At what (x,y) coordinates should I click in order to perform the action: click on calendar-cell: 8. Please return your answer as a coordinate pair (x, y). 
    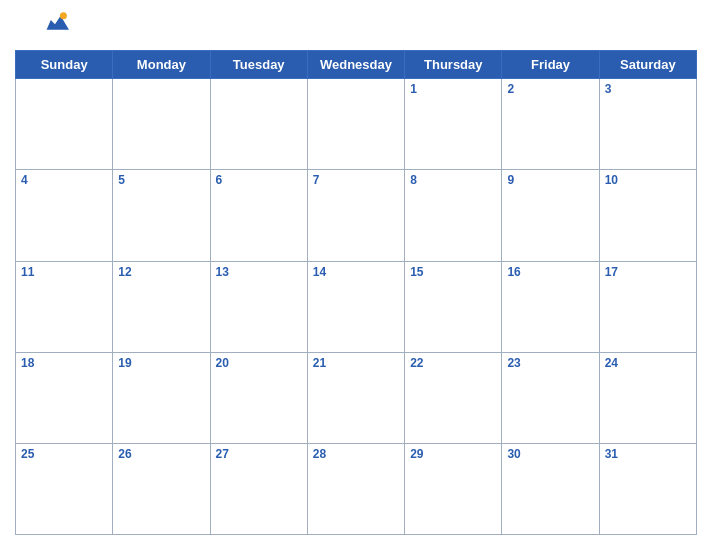
    Looking at the image, I should click on (454, 216).